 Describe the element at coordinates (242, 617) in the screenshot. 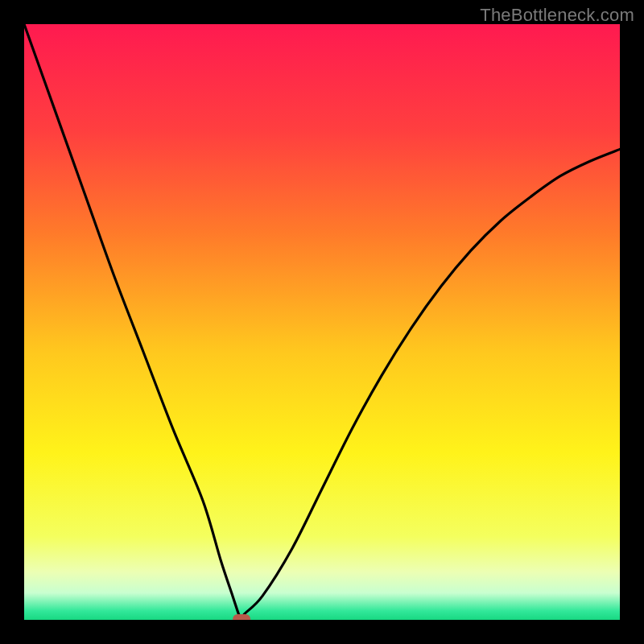

I see `minimum-marker` at that location.